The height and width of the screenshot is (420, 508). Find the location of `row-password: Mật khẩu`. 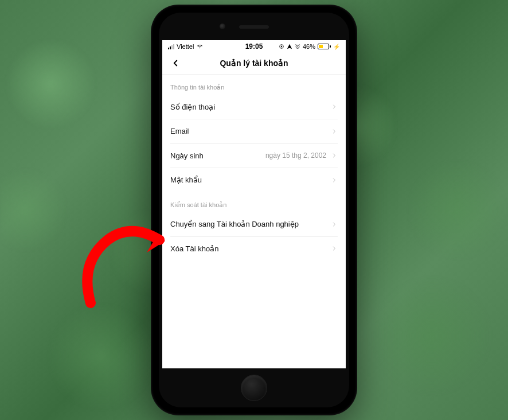

row-password: Mật khẩu is located at coordinates (254, 180).